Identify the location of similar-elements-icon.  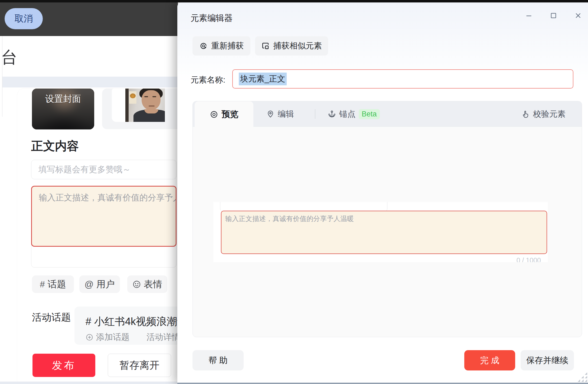
(265, 46).